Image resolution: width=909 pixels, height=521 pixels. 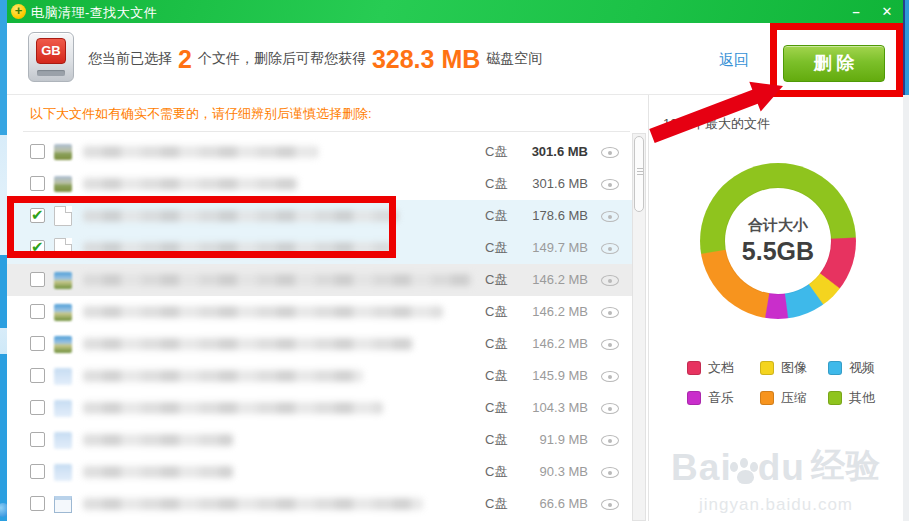 What do you see at coordinates (185, 60) in the screenshot?
I see `selected-count: 2` at bounding box center [185, 60].